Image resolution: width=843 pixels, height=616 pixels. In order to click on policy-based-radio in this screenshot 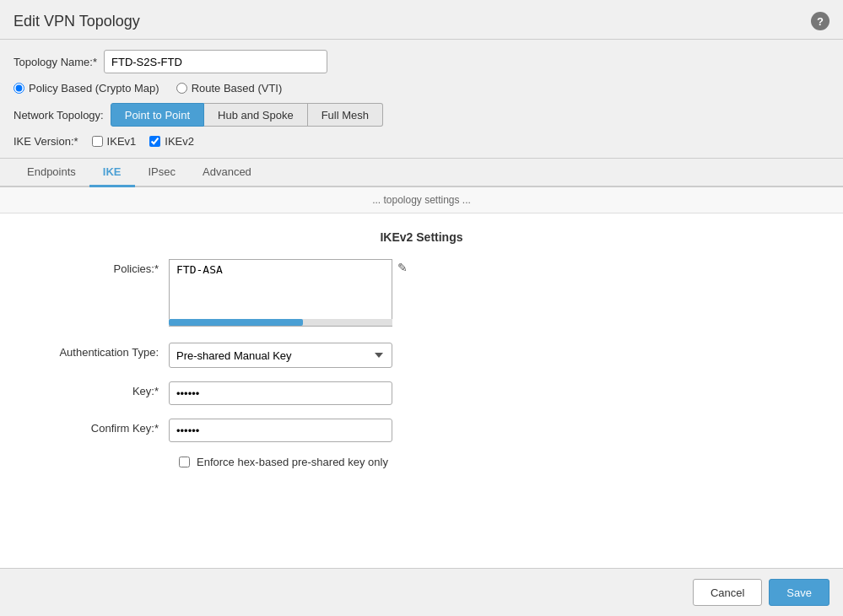, I will do `click(19, 88)`.